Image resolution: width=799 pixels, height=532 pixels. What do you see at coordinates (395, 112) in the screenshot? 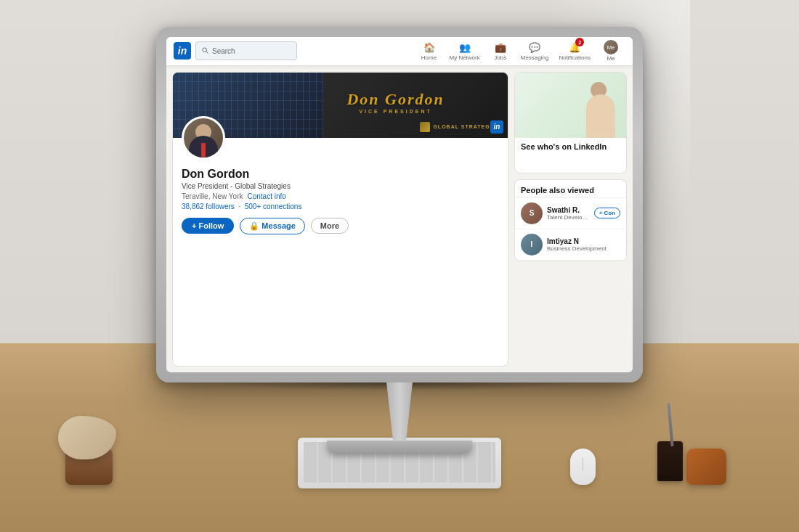
I see `vp-label: VICE PRESIDENT` at bounding box center [395, 112].